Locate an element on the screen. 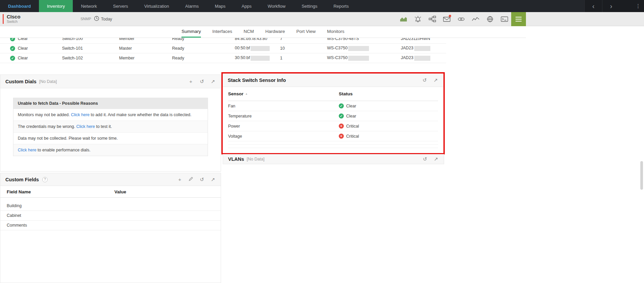  reason-text: to test it. is located at coordinates (103, 127).